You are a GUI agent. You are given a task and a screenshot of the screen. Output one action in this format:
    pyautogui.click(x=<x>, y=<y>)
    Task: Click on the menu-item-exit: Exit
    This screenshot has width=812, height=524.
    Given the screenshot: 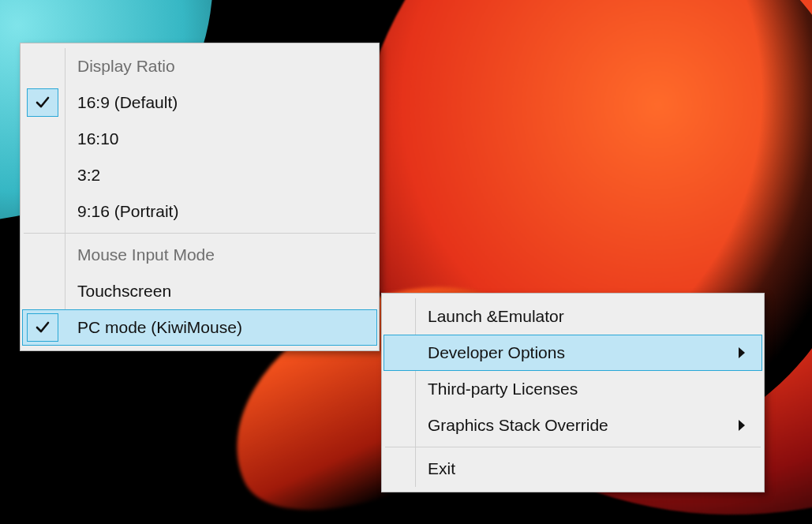 What is the action you would take?
    pyautogui.click(x=573, y=469)
    